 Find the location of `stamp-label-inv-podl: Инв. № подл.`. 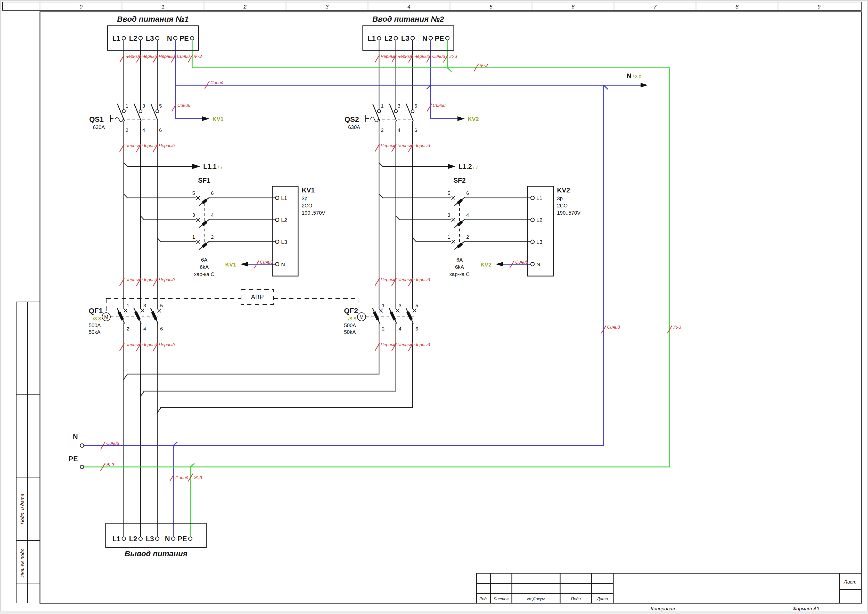

stamp-label-inv-podl: Инв. № подл. is located at coordinates (22, 562).